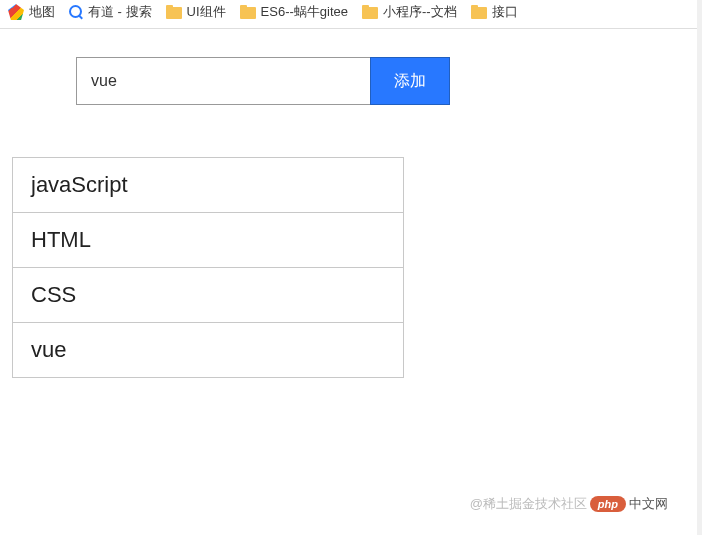 The image size is (702, 535). I want to click on bookmark-label: 地图, so click(42, 12).